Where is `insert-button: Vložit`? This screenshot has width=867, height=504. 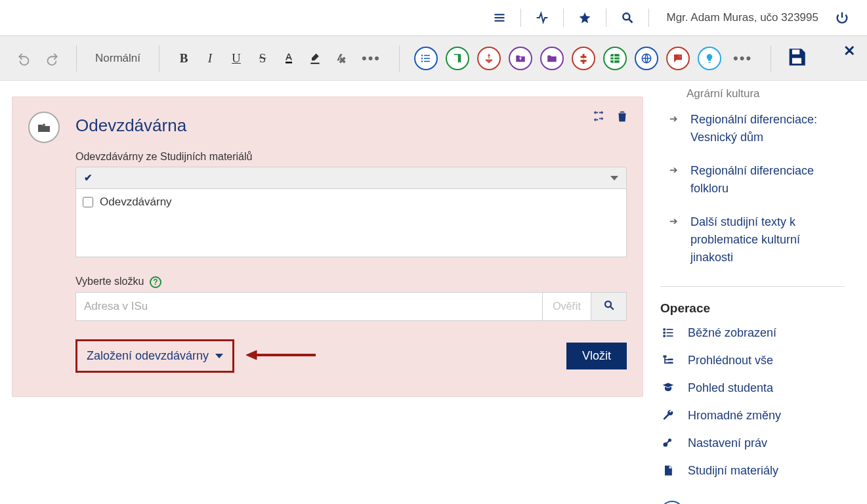 insert-button: Vložit is located at coordinates (597, 356).